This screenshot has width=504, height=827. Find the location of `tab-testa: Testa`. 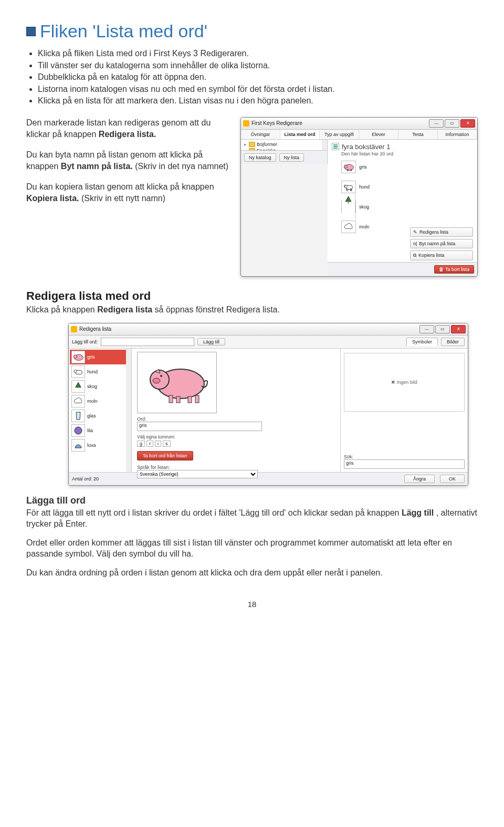

tab-testa: Testa is located at coordinates (418, 134).